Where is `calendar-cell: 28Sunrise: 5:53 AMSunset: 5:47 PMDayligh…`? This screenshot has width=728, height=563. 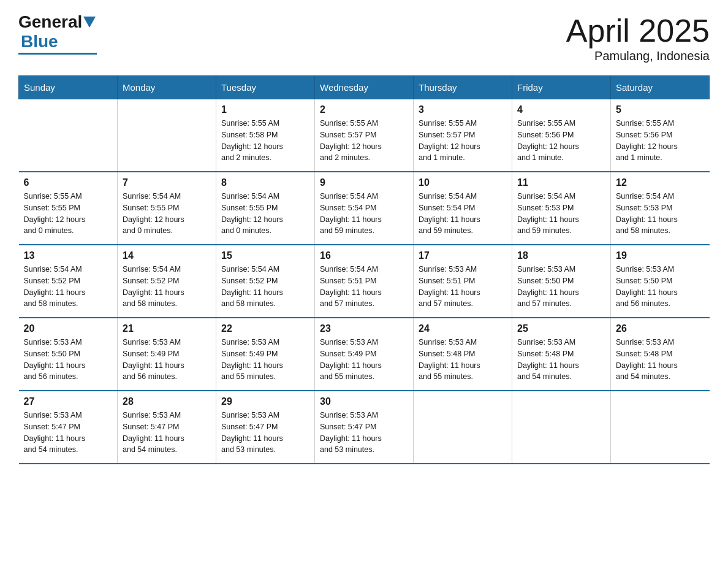
calendar-cell: 28Sunrise: 5:53 AMSunset: 5:47 PMDayligh… is located at coordinates (167, 427).